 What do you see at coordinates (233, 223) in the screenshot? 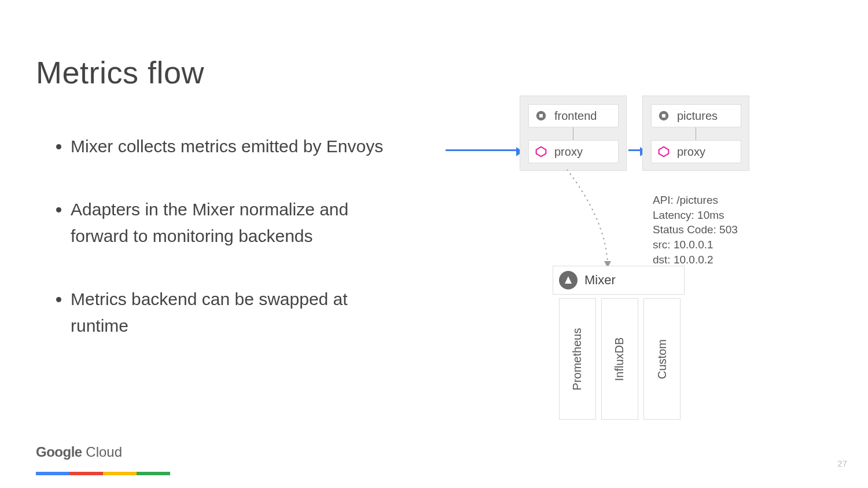
I see `bullet-item: Adapters in the Mixer normalize and forw…` at bounding box center [233, 223].